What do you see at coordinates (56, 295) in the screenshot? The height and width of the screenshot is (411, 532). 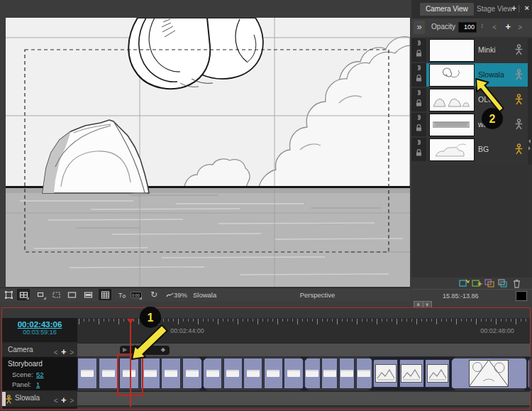 I see `safe-area-icon` at bounding box center [56, 295].